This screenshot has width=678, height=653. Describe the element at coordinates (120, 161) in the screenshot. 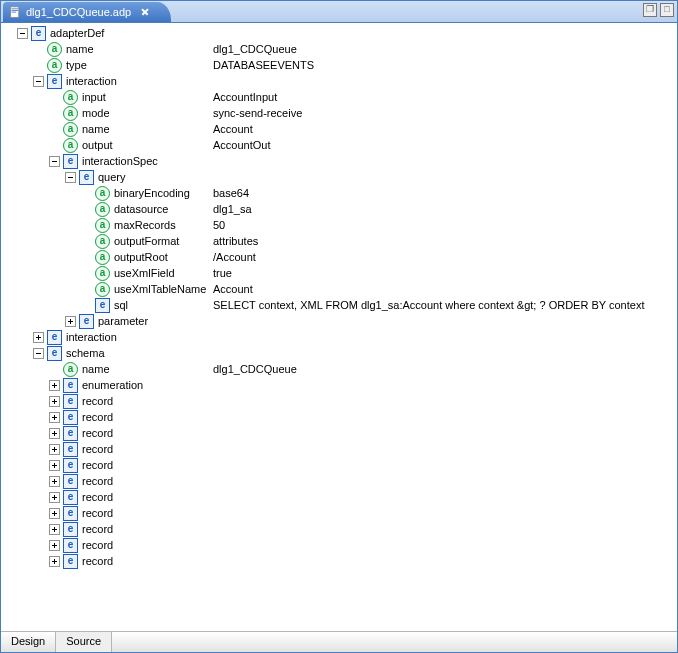

I see `node-interactionspec: interactionSpec` at that location.